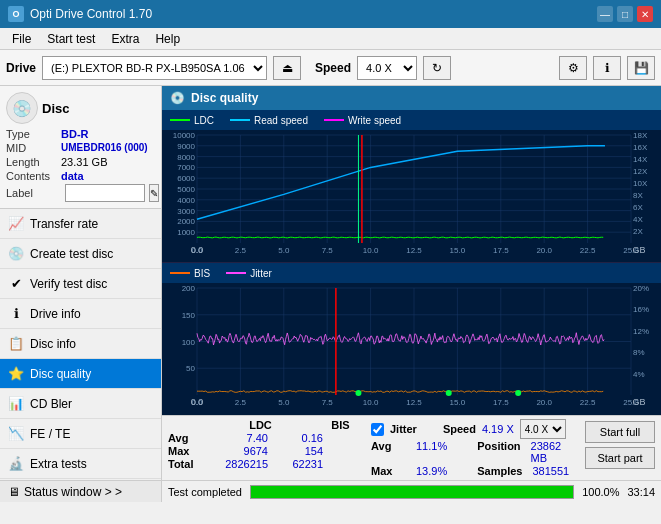  What do you see at coordinates (21, 68) in the screenshot?
I see `drive-label: Drive` at bounding box center [21, 68].